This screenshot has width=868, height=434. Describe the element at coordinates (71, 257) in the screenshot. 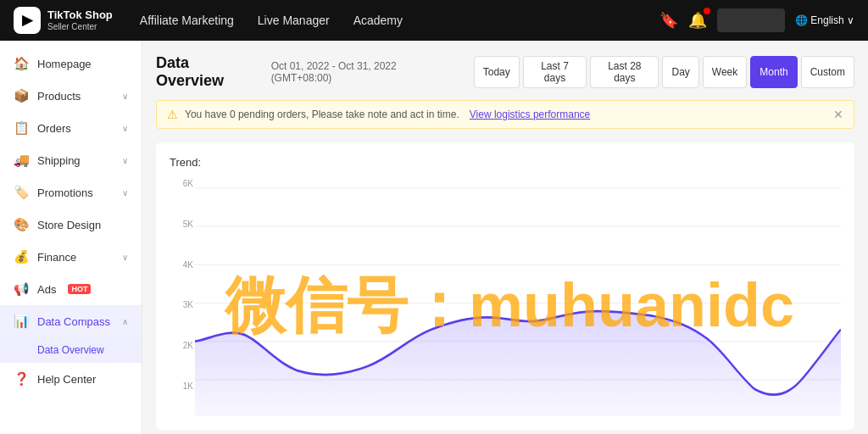

I see `sidebar-item-finance: 💰 Finance ∨` at that location.